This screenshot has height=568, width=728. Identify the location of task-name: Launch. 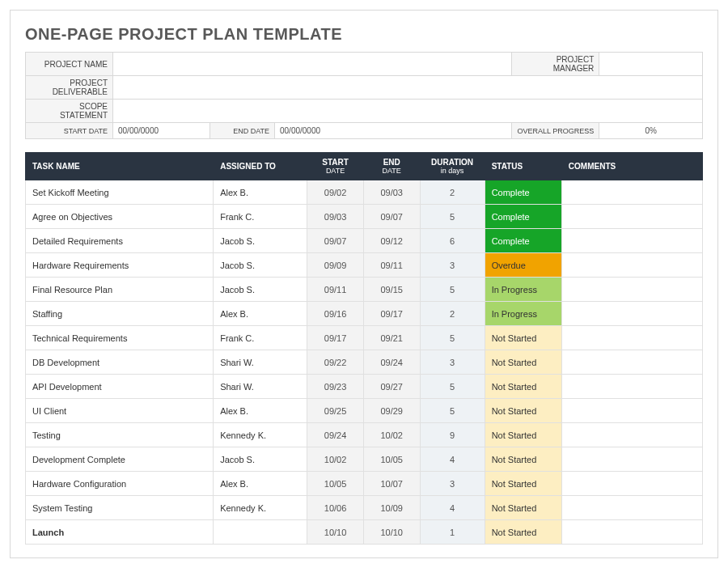
(120, 532).